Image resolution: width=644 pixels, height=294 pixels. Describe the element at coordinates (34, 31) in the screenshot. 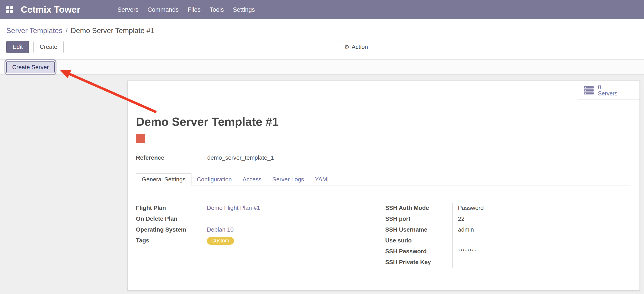

I see `breadcrumb-link-server-templates: Server Templates` at that location.